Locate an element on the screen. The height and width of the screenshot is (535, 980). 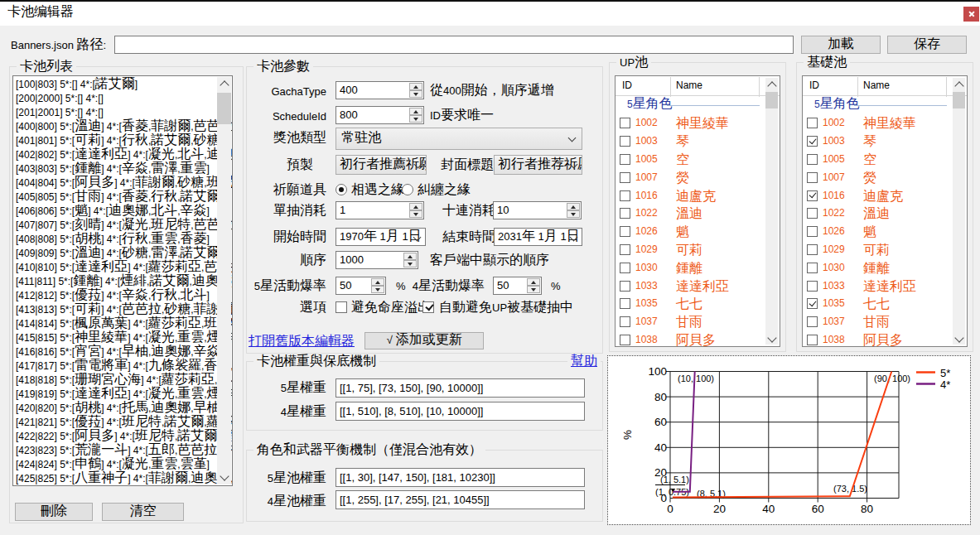
svg-text: 0 is located at coordinates (670, 508).